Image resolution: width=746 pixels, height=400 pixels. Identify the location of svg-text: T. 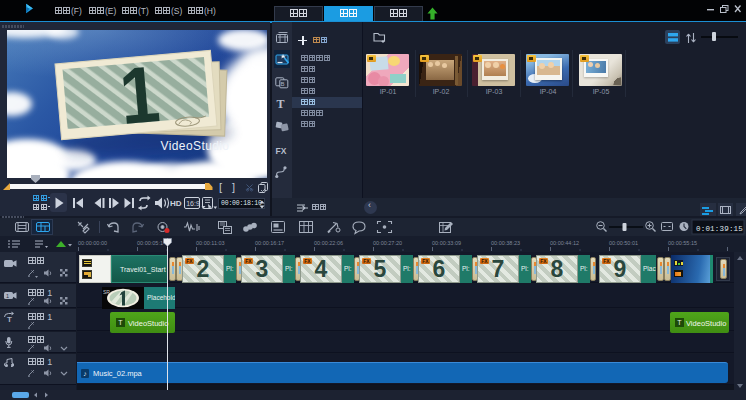
(281, 104).